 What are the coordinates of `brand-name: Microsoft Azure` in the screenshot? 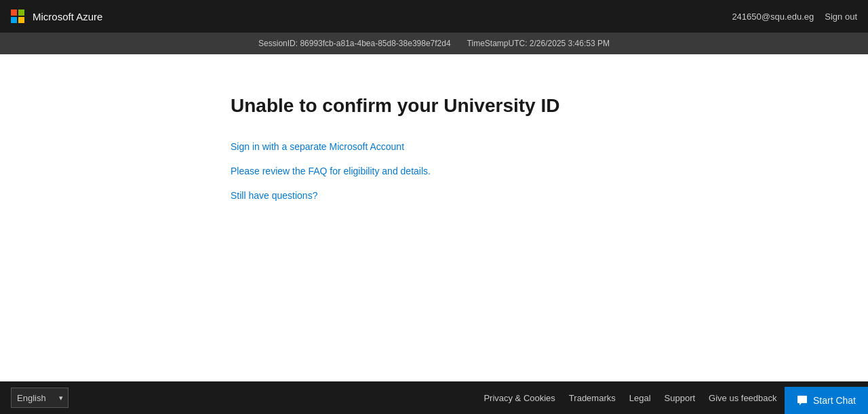 It's located at (68, 16).